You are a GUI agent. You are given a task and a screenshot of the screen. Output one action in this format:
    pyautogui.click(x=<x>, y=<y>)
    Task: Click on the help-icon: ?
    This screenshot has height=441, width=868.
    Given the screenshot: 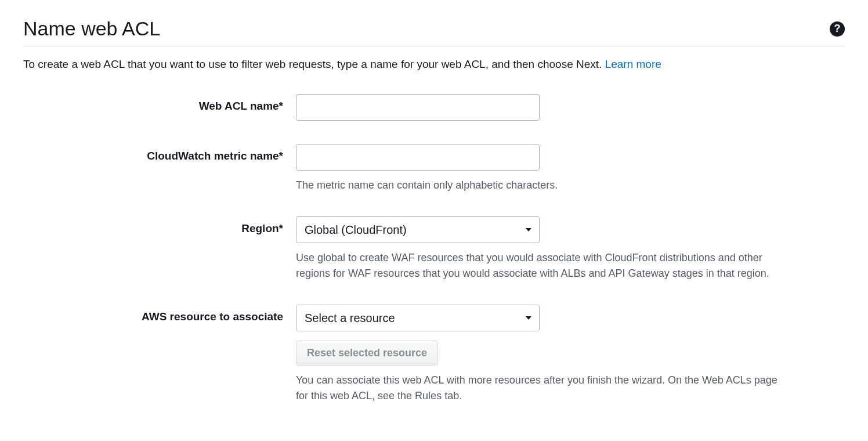 What is the action you would take?
    pyautogui.click(x=837, y=29)
    